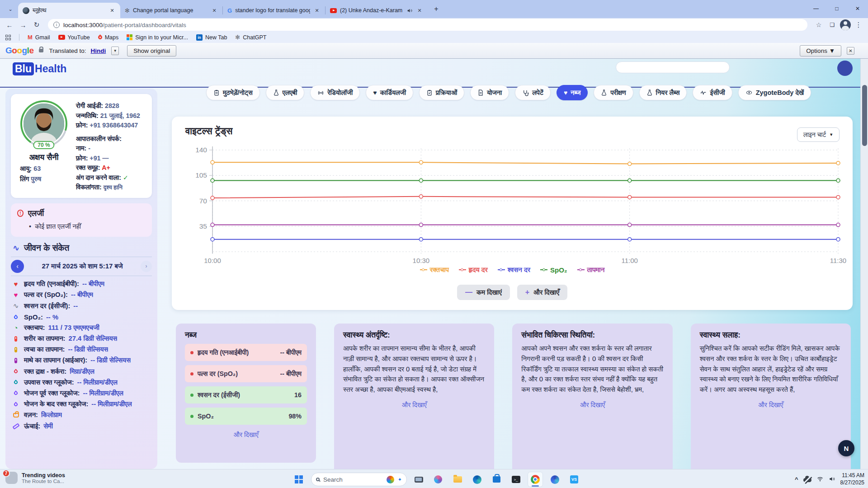 The image size is (868, 488). I want to click on pill-near-labs: नियर लैब्स, so click(663, 93).